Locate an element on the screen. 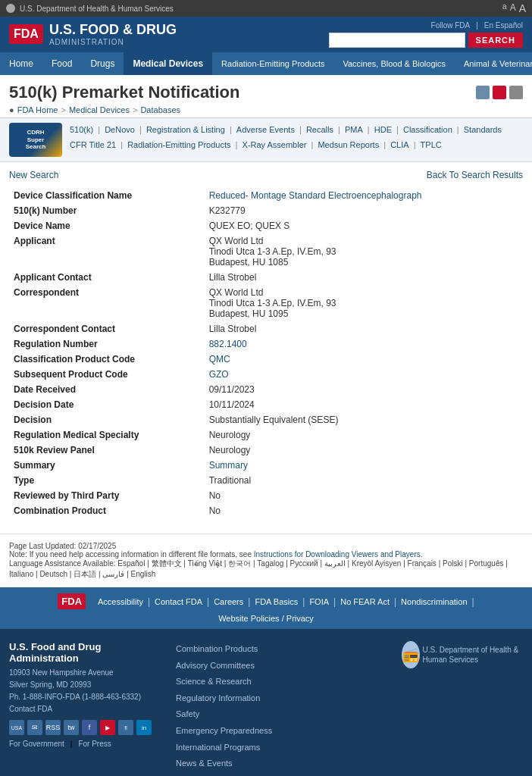 Image resolution: width=532 pixels, height=776 pixels. pdf-icon is located at coordinates (499, 92).